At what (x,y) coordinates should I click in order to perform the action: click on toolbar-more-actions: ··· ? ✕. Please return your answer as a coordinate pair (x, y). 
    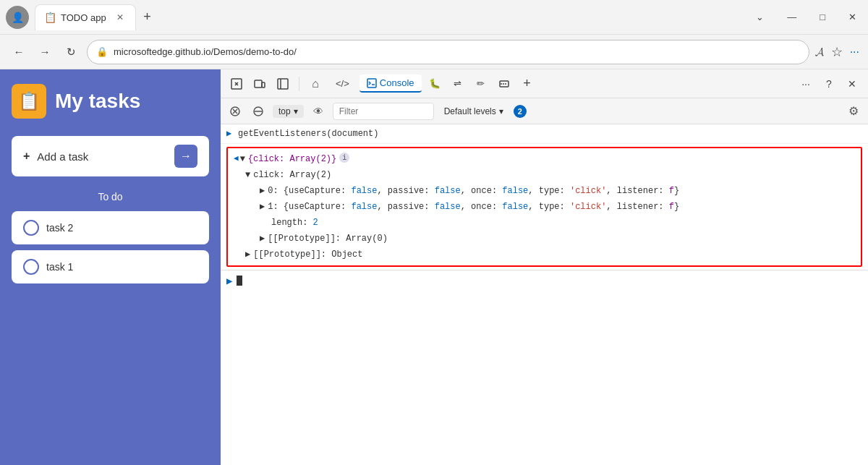
    Looking at the image, I should click on (829, 84).